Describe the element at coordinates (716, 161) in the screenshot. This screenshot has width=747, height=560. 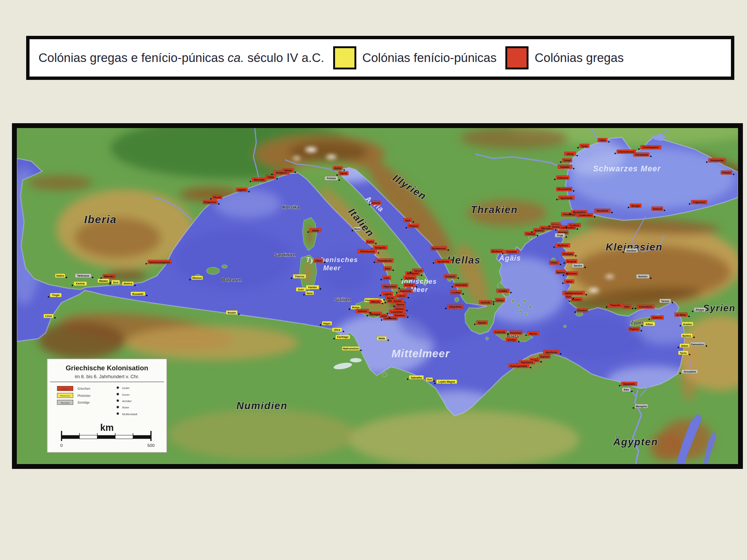
I see `colony-label: Dioskurias` at that location.